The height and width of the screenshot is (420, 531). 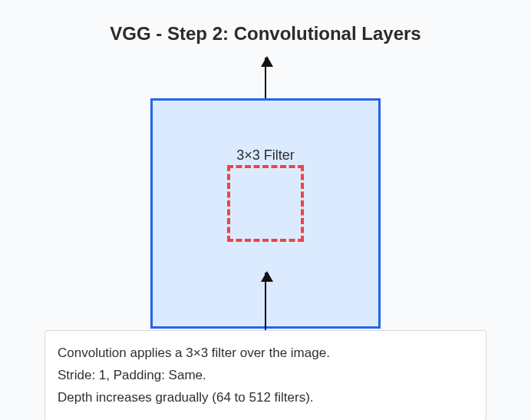 I want to click on caption-line-2: Stride: 1, Padding: Same., so click(x=266, y=376).